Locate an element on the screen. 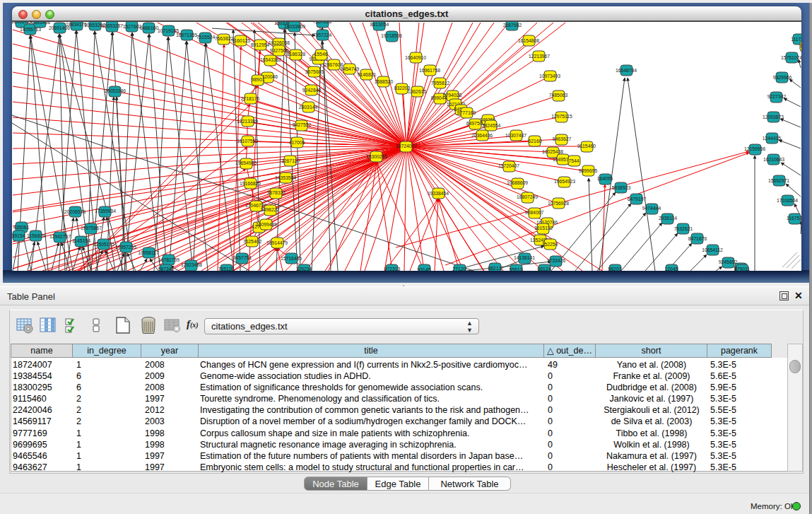 This screenshot has width=812, height=514. svg-text: 3824554 is located at coordinates (492, 126).